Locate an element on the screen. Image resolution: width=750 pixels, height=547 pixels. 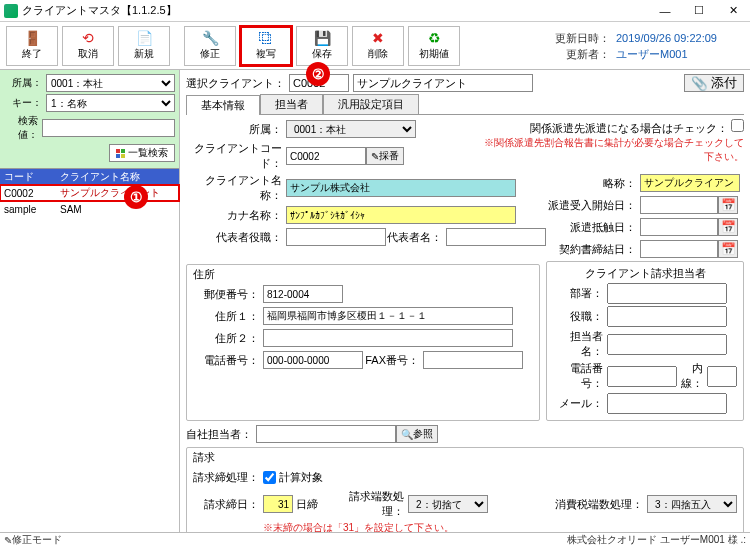
search-value-input is located at coordinates (108, 128).